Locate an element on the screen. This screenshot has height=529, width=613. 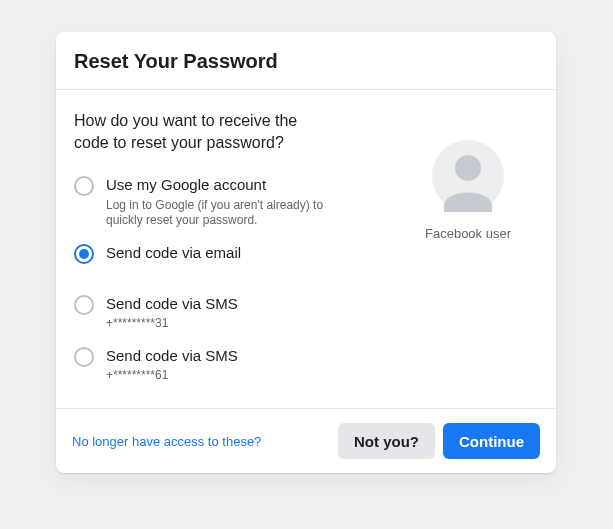
option-sms-2: Send code via SMS +*********61 is located at coordinates (231, 365).